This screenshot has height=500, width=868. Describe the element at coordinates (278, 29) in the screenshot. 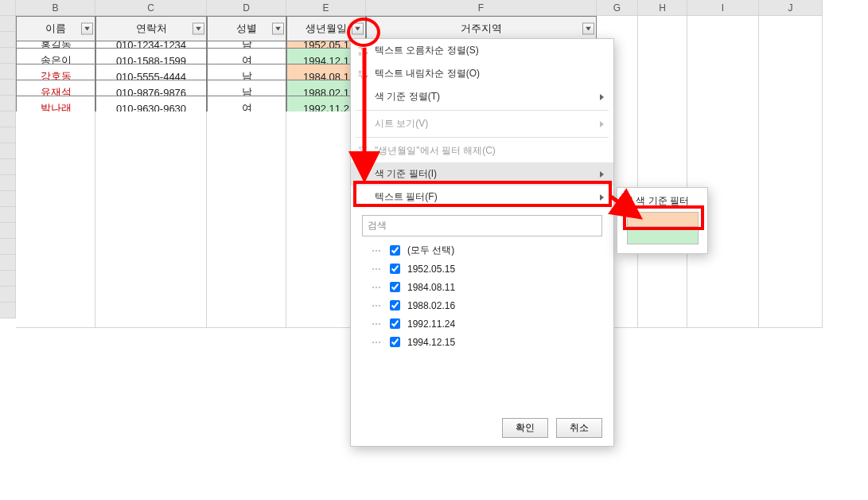

I see `filter-button-gender` at that location.